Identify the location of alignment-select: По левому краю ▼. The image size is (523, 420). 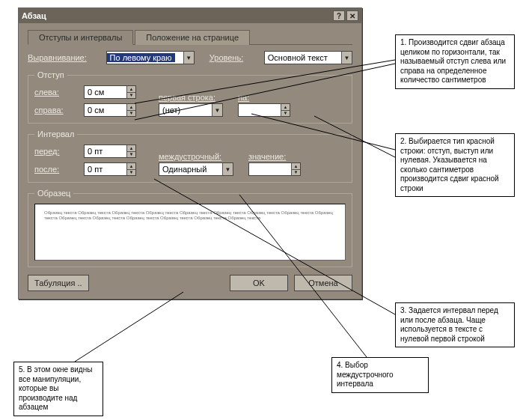
(150, 58).